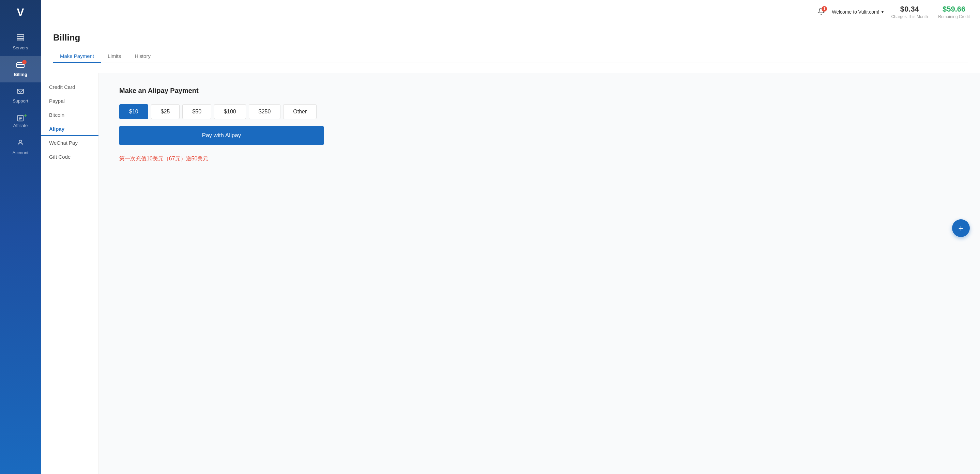  Describe the element at coordinates (954, 12) in the screenshot. I see `credit-block: $59.66 Remaining Credit` at that location.